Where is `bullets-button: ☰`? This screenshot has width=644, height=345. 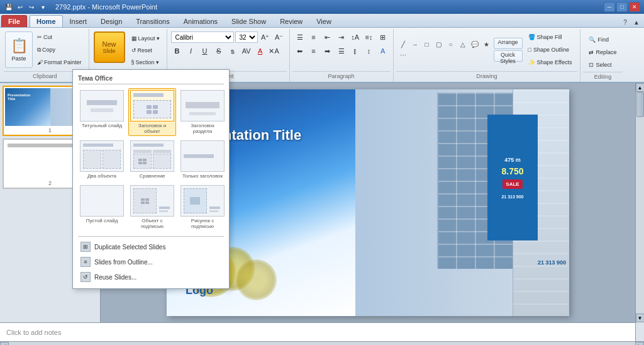
bullets-button: ☰ is located at coordinates (300, 37).